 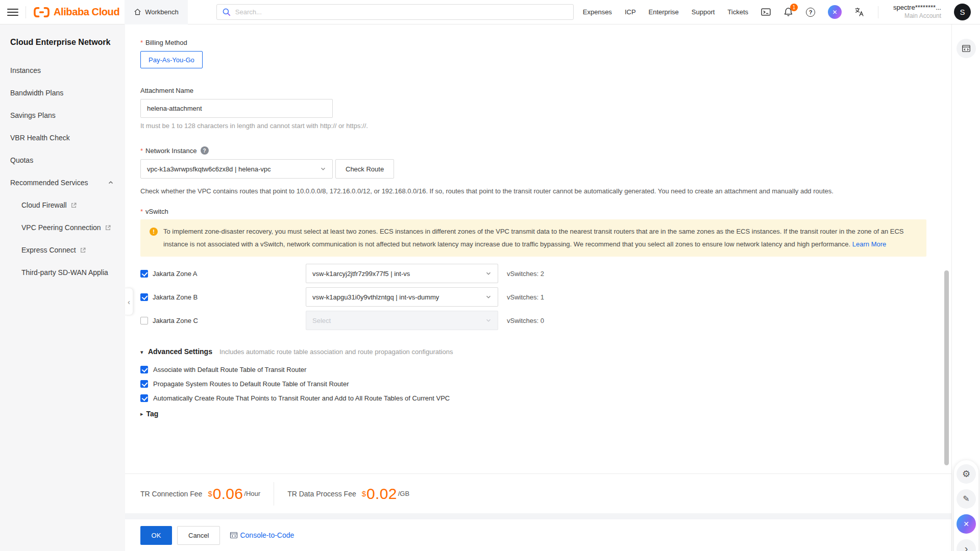 I want to click on sidebar-item-savings-plans: Savings Plans, so click(x=62, y=115).